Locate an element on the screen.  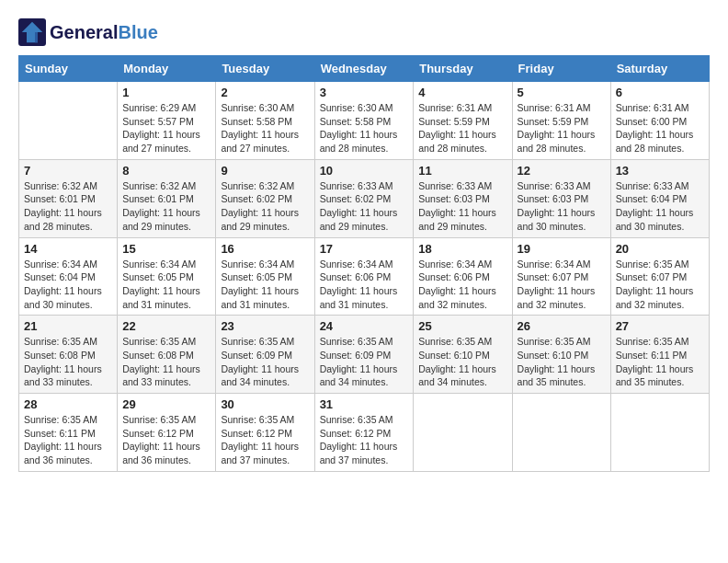
cell-info: Sunrise: 6:32 AMSunset: 6:01 PMDaylight:… is located at coordinates (166, 206).